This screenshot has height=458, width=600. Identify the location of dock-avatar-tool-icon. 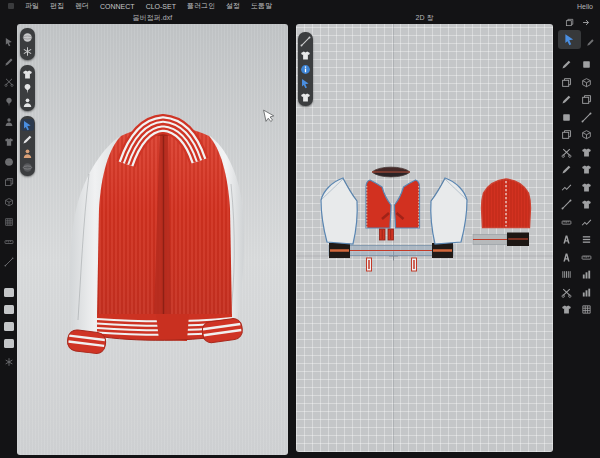
(9, 122).